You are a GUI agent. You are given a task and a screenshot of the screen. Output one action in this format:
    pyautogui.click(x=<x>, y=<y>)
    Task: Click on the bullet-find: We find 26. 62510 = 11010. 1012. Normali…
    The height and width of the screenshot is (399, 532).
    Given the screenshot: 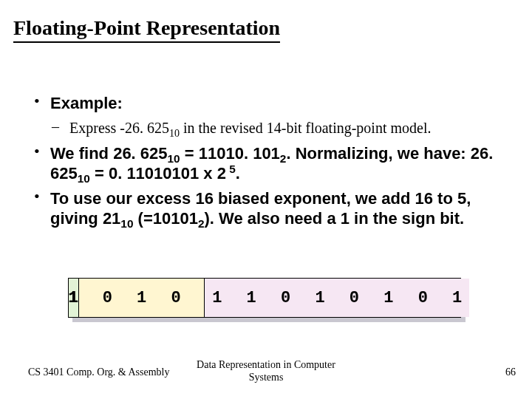 What is the action you would take?
    pyautogui.click(x=266, y=164)
    